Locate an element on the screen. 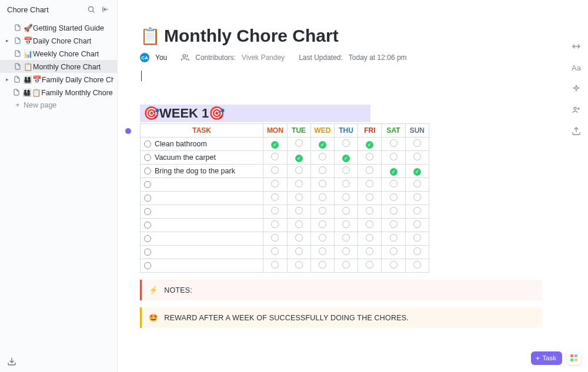 This screenshot has width=588, height=372. task-cell: Vacuum the carpet is located at coordinates (202, 157).